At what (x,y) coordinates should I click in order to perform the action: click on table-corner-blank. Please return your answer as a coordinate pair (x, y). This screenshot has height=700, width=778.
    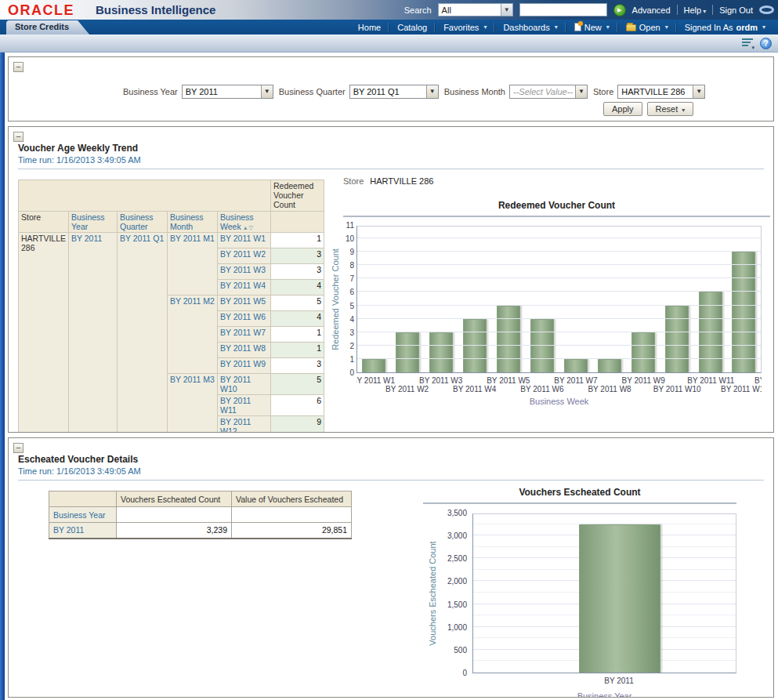
    Looking at the image, I should click on (145, 196).